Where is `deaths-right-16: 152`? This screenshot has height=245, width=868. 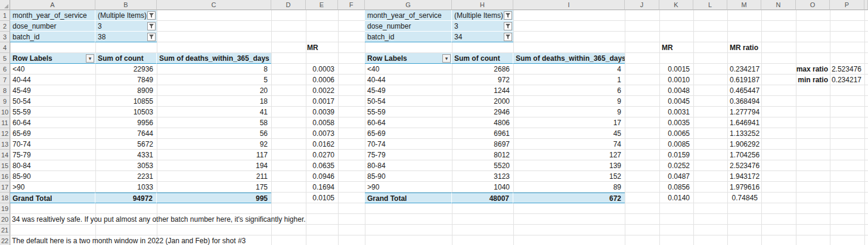 deaths-right-16: 152 is located at coordinates (569, 176).